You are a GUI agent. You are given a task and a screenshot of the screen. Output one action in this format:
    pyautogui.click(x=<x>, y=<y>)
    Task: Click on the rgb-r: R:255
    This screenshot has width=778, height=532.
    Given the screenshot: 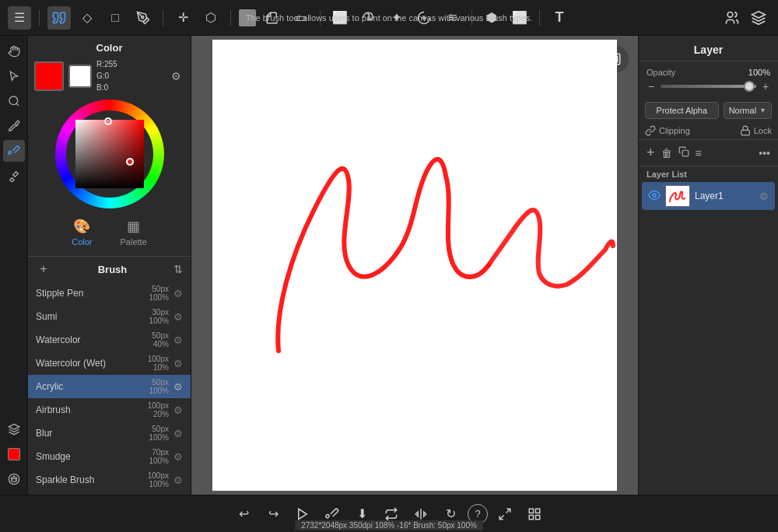 What is the action you would take?
    pyautogui.click(x=129, y=64)
    